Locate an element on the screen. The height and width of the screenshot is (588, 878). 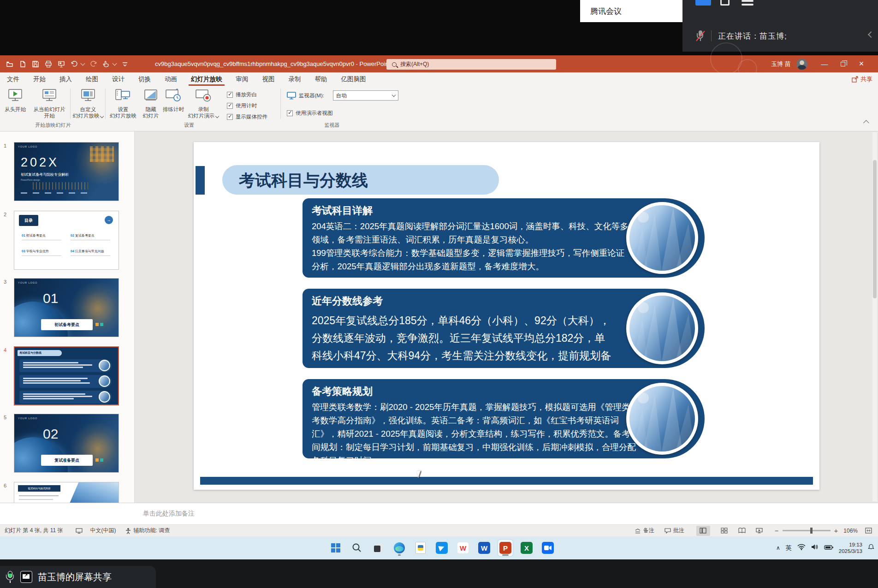
thumbnail-slide-4-selected: 考试科目与分数线 is located at coordinates (66, 376).